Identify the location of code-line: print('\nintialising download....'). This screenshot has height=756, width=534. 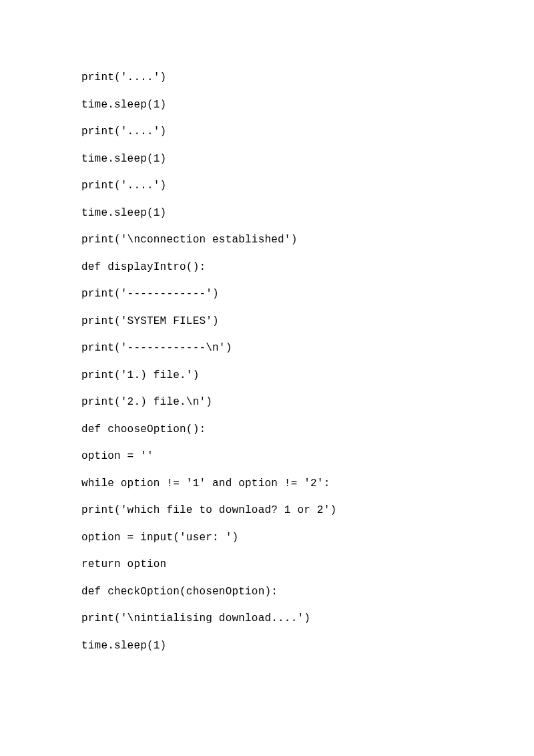
(308, 618).